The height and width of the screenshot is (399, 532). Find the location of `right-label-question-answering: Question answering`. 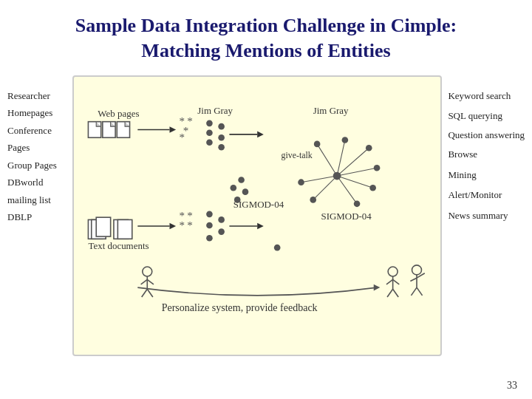

right-label-question-answering: Question answering is located at coordinates (486, 136).